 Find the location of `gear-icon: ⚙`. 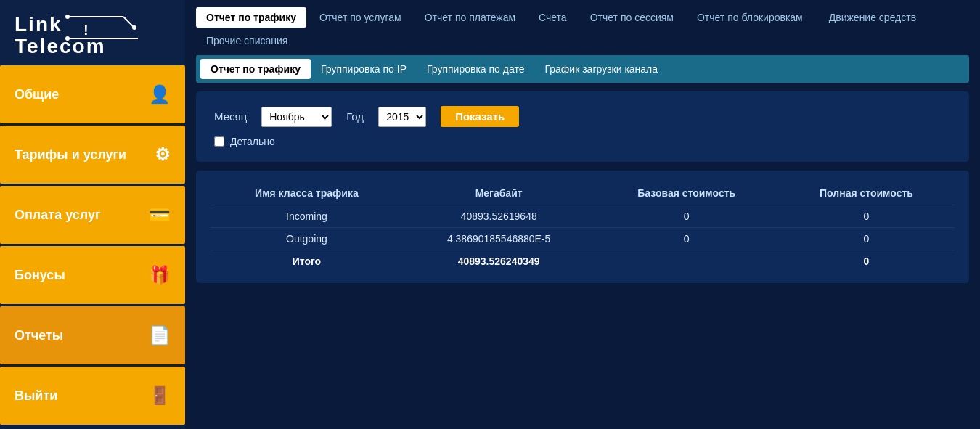

gear-icon: ⚙ is located at coordinates (163, 155).